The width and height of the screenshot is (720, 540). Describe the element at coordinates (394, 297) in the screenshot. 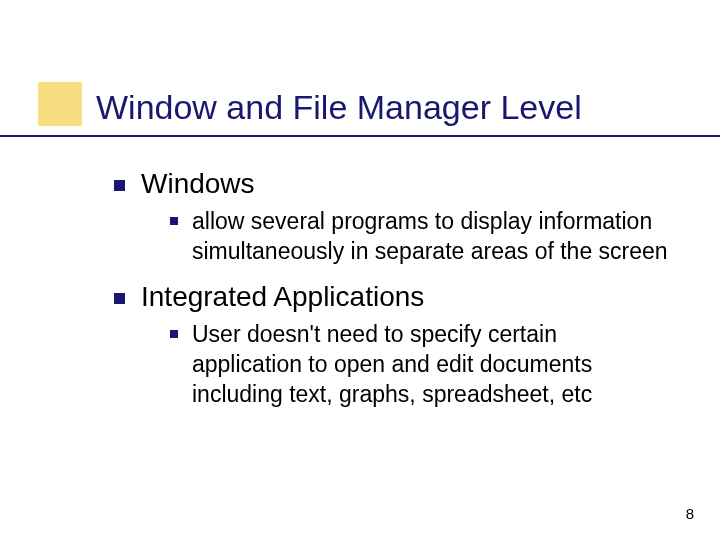

I see `list-item: Integrated Applications` at that location.